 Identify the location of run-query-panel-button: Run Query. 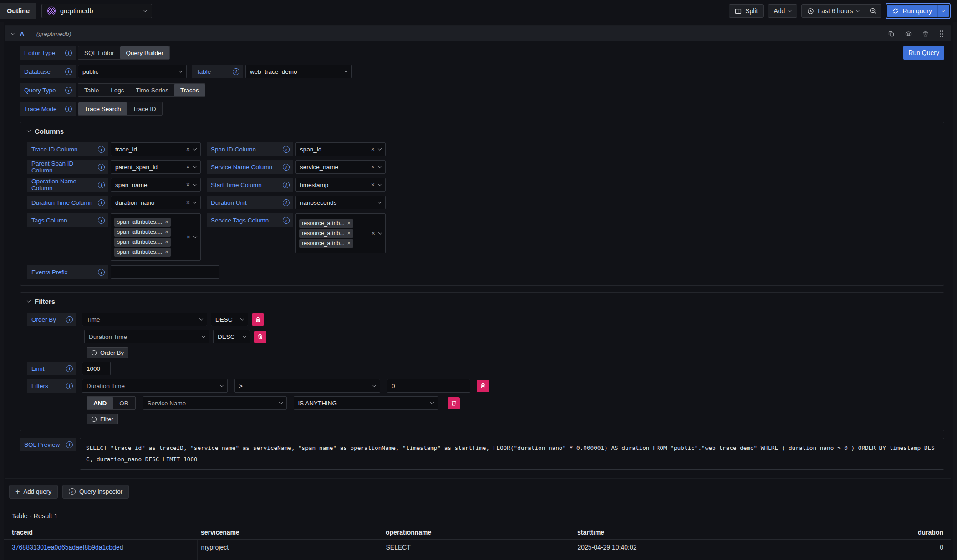
(924, 53).